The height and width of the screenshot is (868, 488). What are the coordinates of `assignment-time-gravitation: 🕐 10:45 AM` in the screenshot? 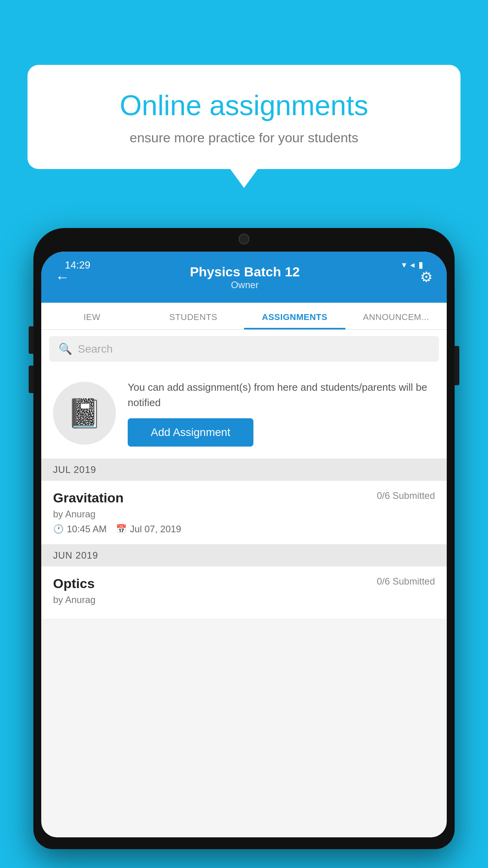 It's located at (80, 529).